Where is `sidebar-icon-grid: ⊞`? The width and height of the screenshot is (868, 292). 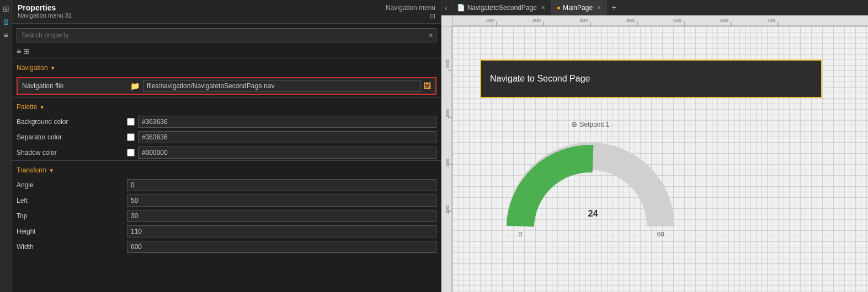 sidebar-icon-grid: ⊞ is located at coordinates (6, 9).